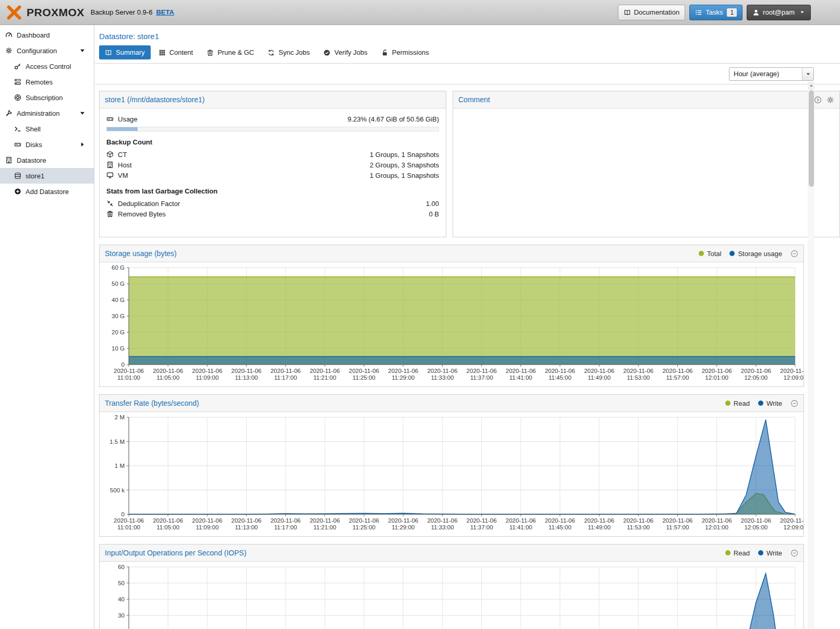 Image resolution: width=840 pixels, height=629 pixels. Describe the element at coordinates (830, 100) in the screenshot. I see `gear-icon` at that location.